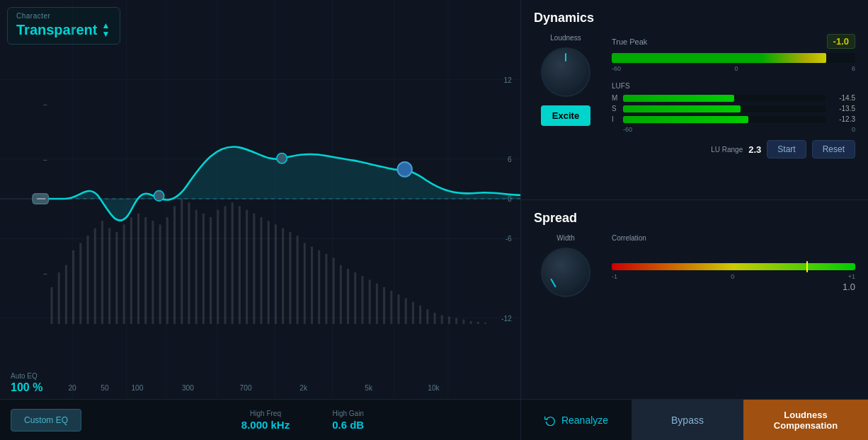 This screenshot has height=440, width=868. What do you see at coordinates (695, 96) in the screenshot?
I see `dynamics-content: Loudness Excite True Peak -1.0` at bounding box center [695, 96].